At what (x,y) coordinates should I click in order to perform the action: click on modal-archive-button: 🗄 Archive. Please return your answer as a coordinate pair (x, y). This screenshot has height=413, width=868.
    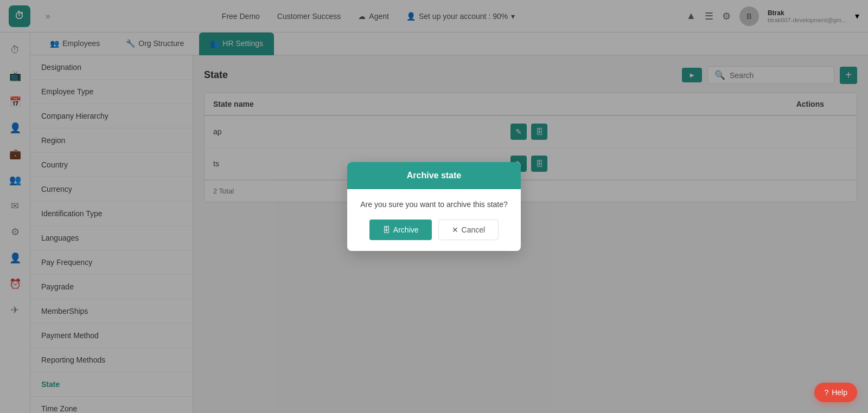
    Looking at the image, I should click on (400, 230).